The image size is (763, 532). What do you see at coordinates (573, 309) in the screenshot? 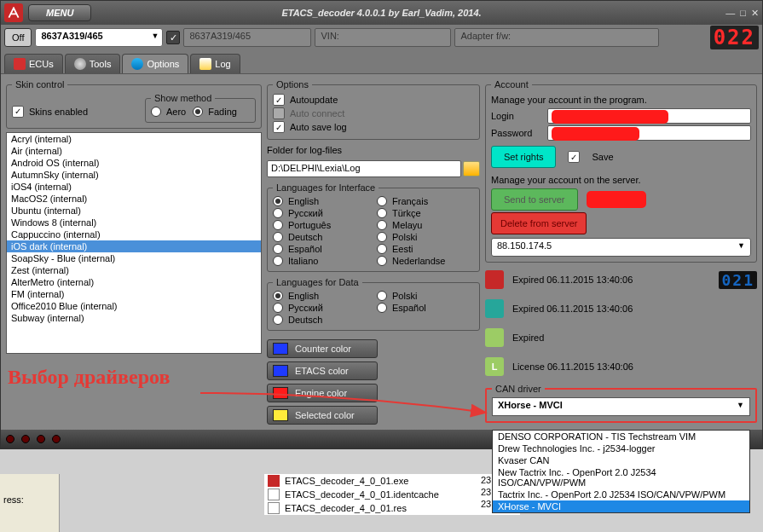
I see `status-text-2: Expired 06.11.2015 13:40:06` at bounding box center [573, 309].